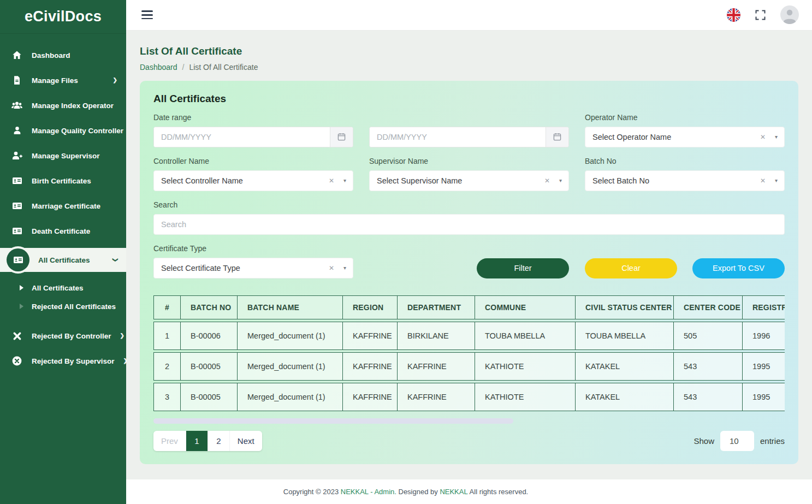 This screenshot has height=504, width=812. Describe the element at coordinates (73, 106) in the screenshot. I see `sidebar-item-label: Manage Index Operator` at that location.